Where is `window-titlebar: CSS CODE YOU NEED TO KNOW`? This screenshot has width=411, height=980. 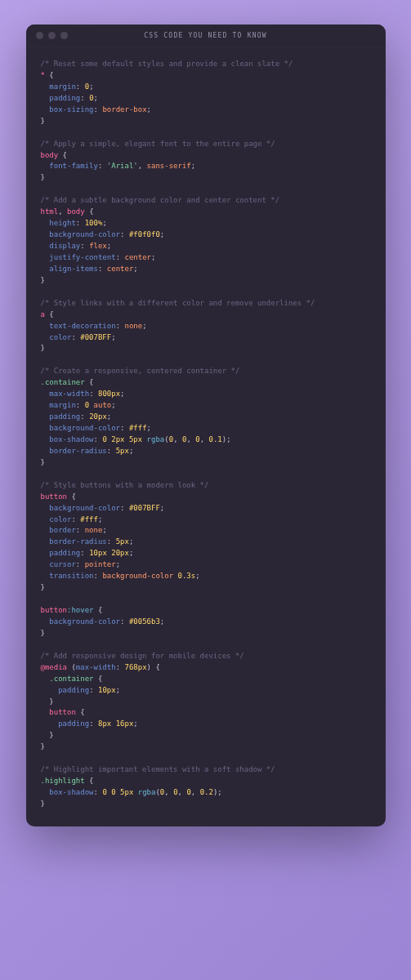
window-titlebar: CSS CODE YOU NEED TO KNOW is located at coordinates (206, 36).